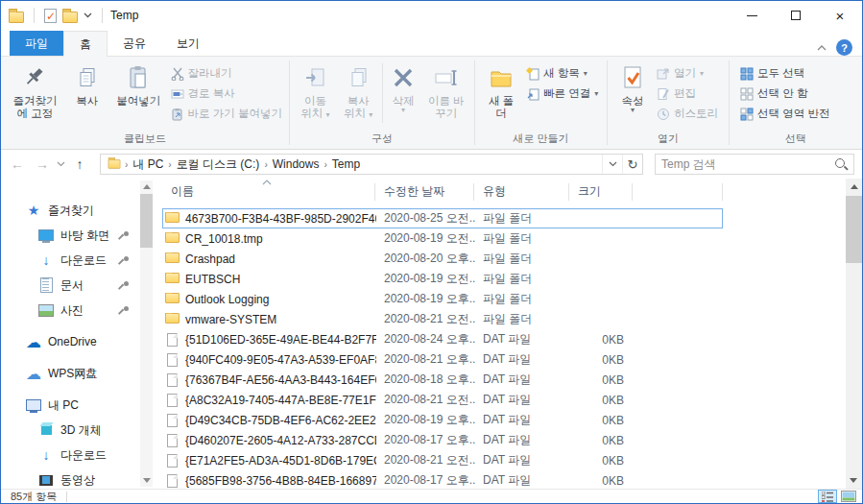  What do you see at coordinates (796, 103) in the screenshot?
I see `ribbon-group-select: 모두 선택 선택 안 함 선택 영역 반전` at bounding box center [796, 103].